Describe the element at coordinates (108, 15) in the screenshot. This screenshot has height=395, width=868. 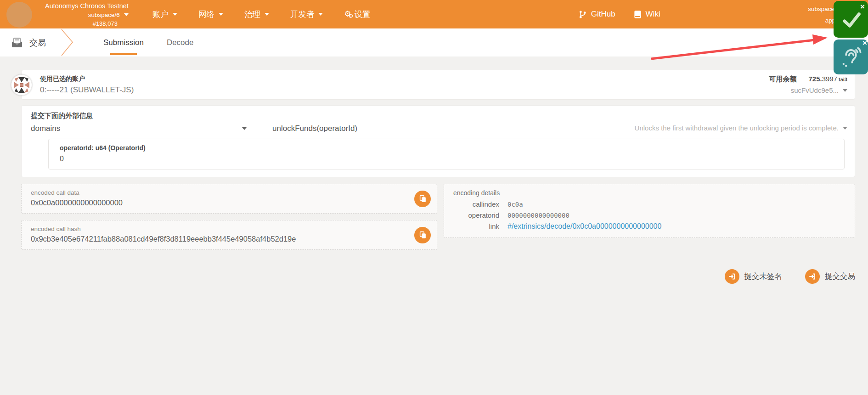
I see `runtime-version: subspace/6` at that location.